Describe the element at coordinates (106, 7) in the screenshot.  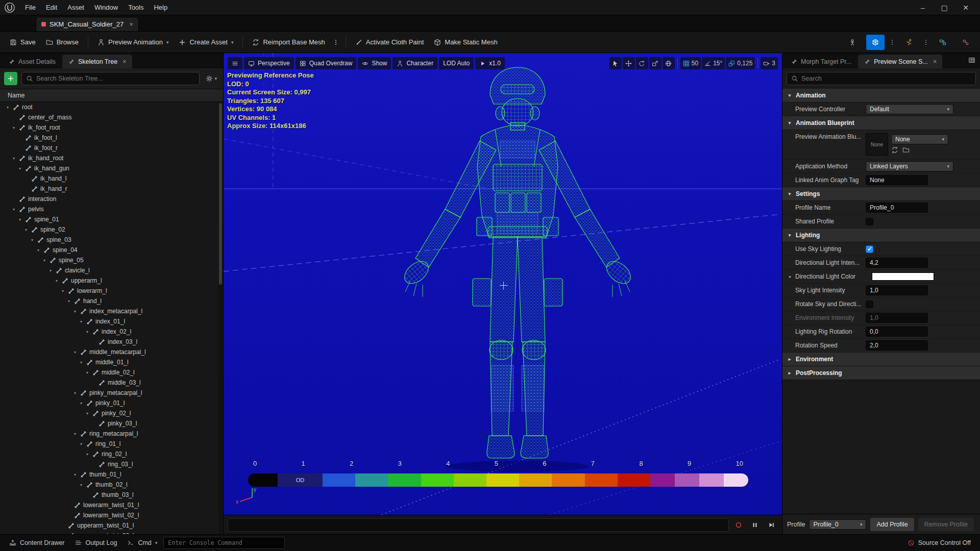
I see `menu-window: Window` at that location.